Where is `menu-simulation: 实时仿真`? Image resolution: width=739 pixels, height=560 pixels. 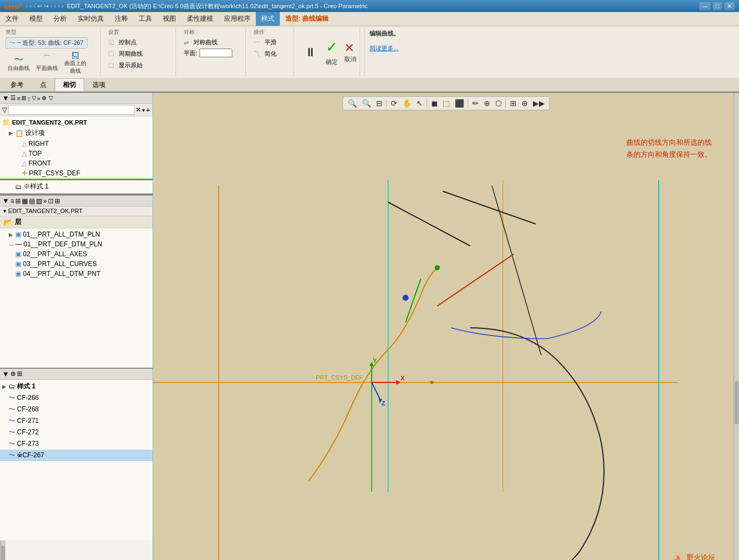 menu-simulation: 实时仿真 is located at coordinates (91, 19).